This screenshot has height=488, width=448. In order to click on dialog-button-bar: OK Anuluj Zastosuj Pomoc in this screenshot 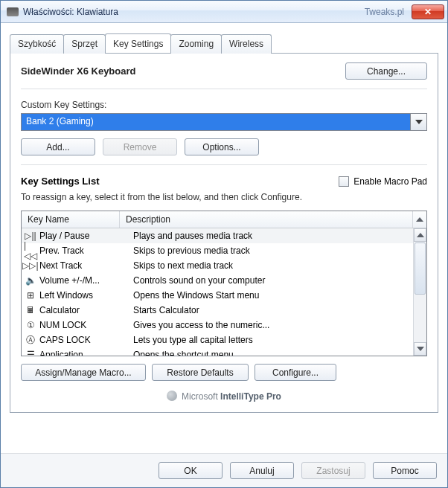, I will do `click(224, 470)`.